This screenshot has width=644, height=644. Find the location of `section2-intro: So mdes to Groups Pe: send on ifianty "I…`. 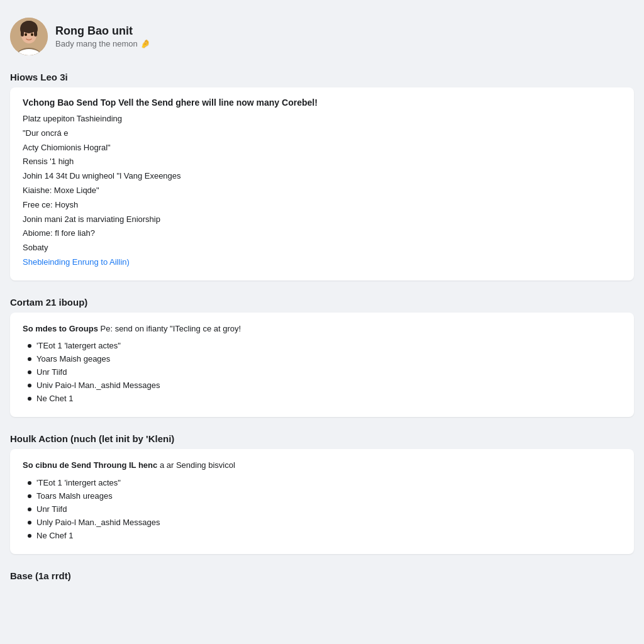

section2-intro: So mdes to Groups Pe: send on ifianty "I… is located at coordinates (322, 329).